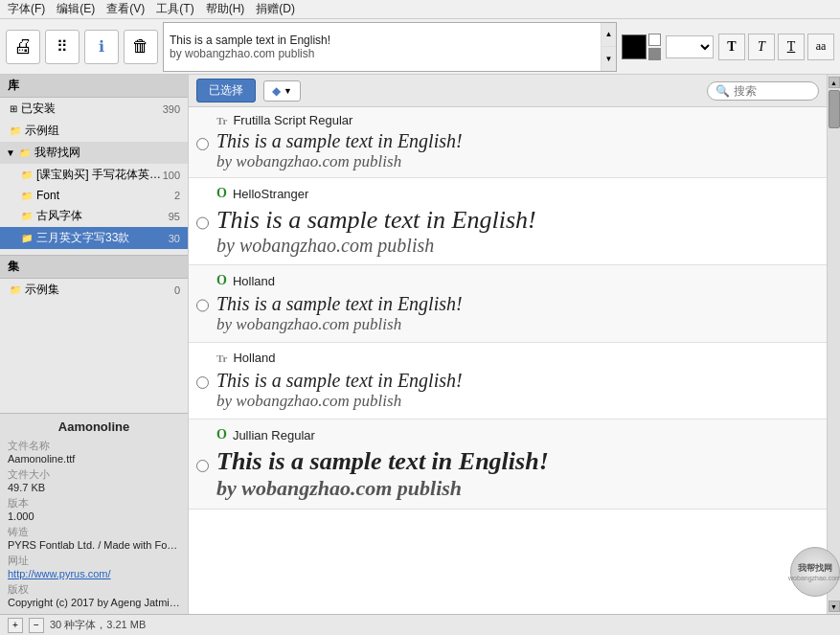  What do you see at coordinates (814, 578) in the screenshot?
I see `watermark-subtext: wobangzhao.com` at bounding box center [814, 578].